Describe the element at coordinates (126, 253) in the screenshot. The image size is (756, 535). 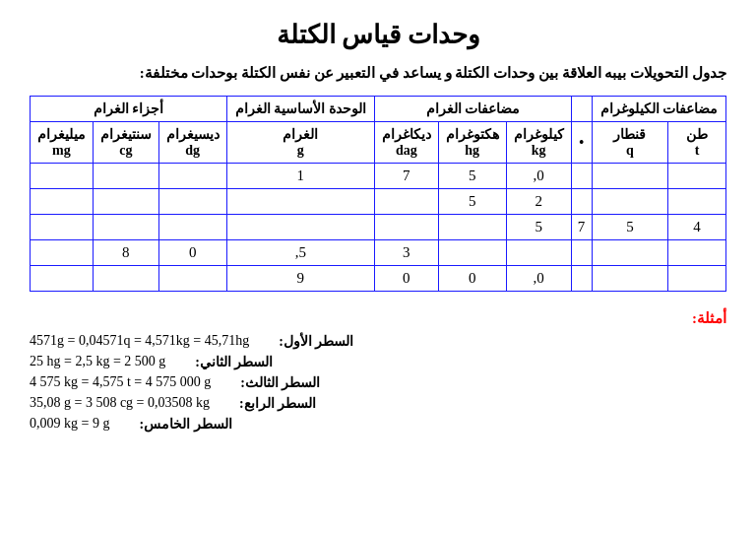
I see `table-cell: 8` at that location.